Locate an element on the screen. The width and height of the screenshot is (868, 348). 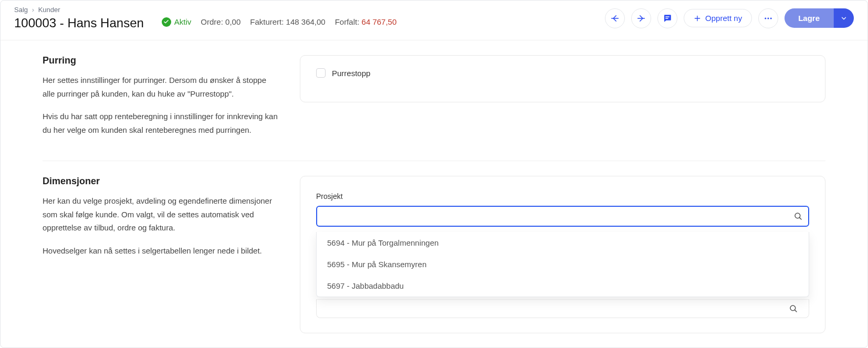
meta-ordre-value: 0,00 is located at coordinates (233, 22).